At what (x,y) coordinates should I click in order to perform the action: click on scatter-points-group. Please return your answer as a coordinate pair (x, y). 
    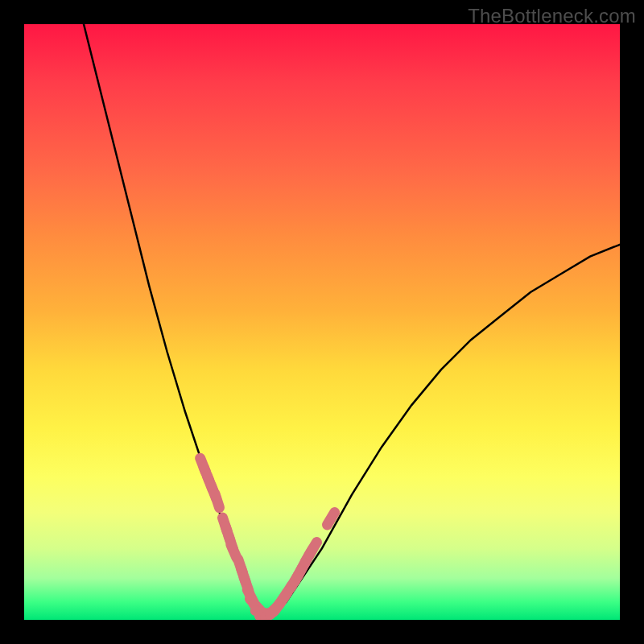
    Looking at the image, I should click on (267, 538).